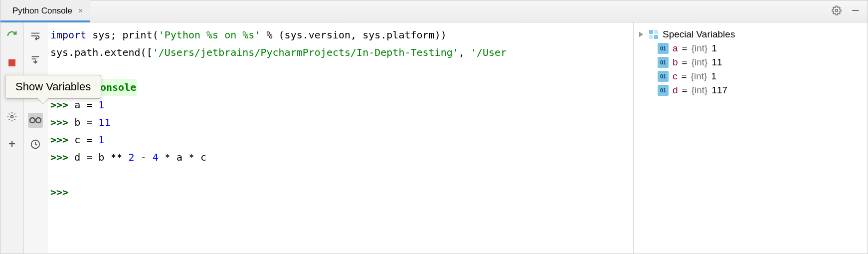  What do you see at coordinates (699, 34) in the screenshot?
I see `special-variables-label: Special Variables` at bounding box center [699, 34].